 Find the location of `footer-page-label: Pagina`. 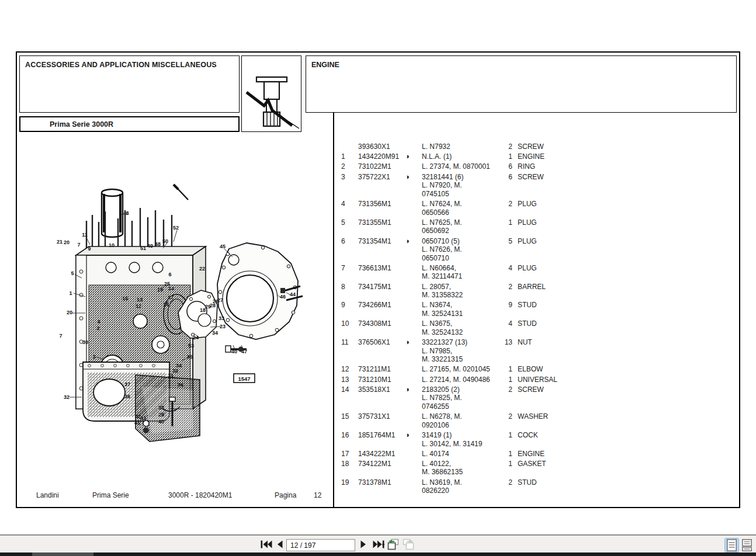

footer-page-label: Pagina is located at coordinates (285, 495).